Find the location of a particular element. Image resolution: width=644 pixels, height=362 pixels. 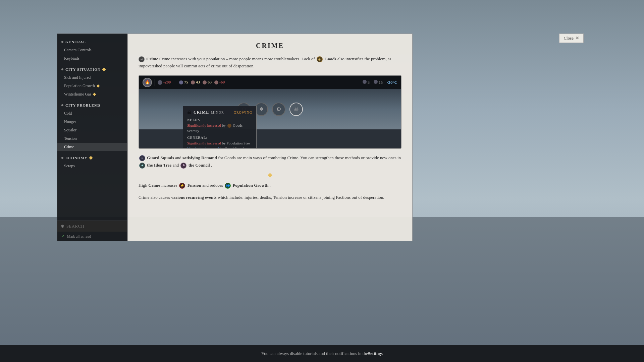

sidebar-section-general-label: GENERAL is located at coordinates (76, 42).